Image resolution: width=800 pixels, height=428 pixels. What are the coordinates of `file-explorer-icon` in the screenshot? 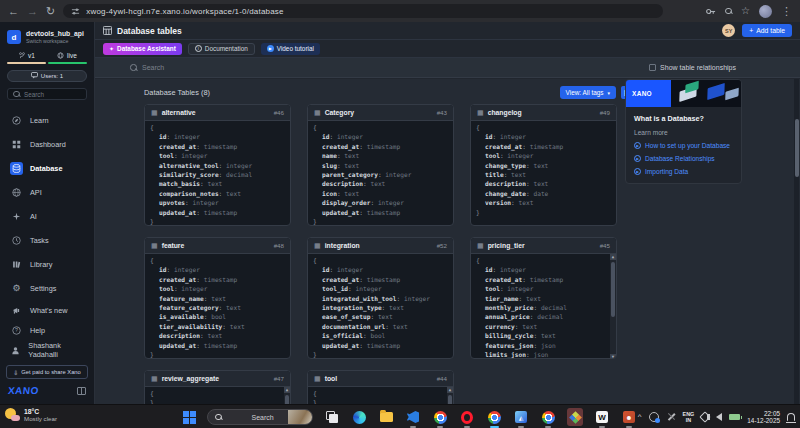 It's located at (386, 417).